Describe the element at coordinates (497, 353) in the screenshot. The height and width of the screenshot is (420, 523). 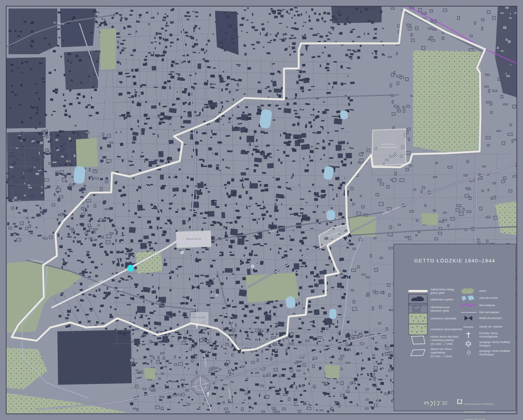
I see `legend-item-label: synagogi i domy modlitwy nieistniejące` at that location.